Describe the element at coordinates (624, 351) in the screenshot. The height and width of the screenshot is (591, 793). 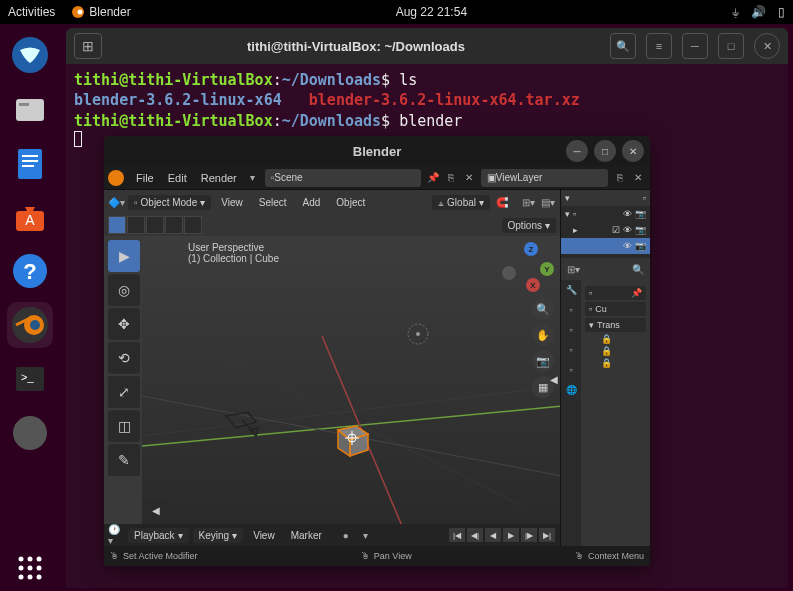
I see `lock-y-icon: 🔒` at that location.